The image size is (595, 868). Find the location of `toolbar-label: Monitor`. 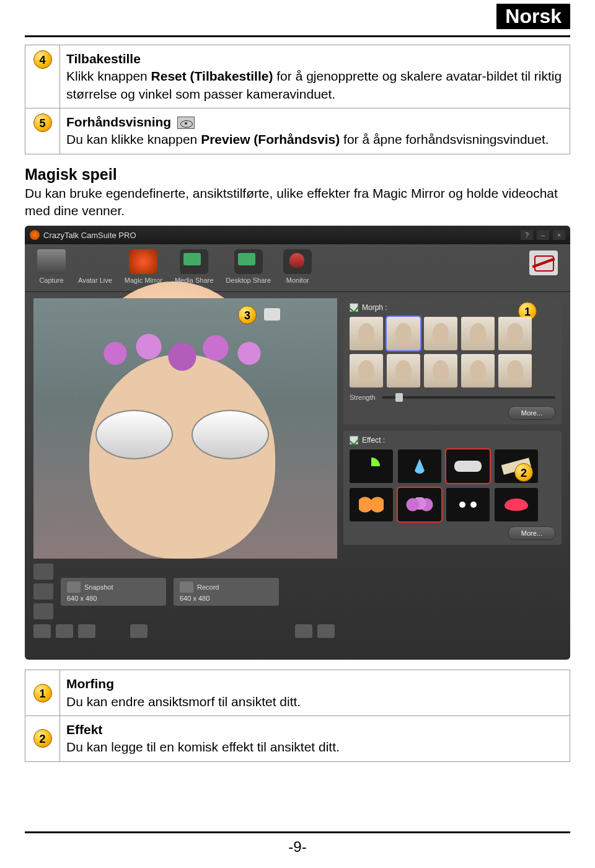

toolbar-label: Monitor is located at coordinates (298, 280).